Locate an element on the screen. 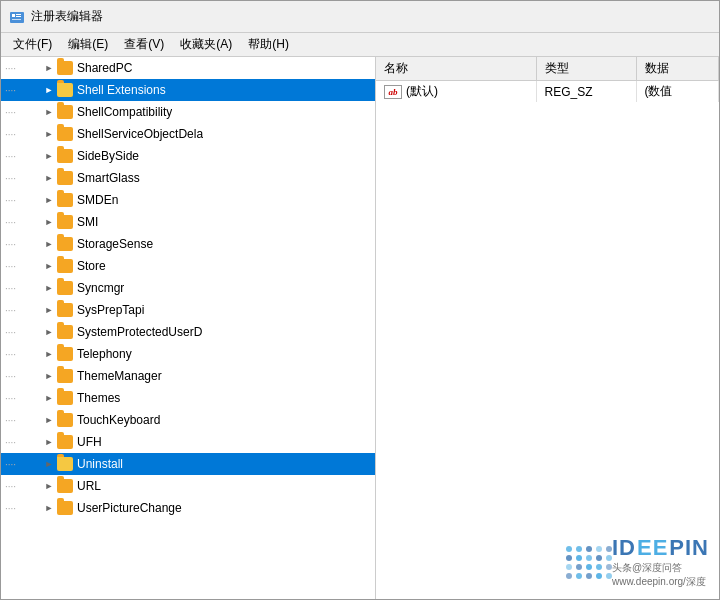 The image size is (720, 600). window-title: 注册表编辑器 is located at coordinates (67, 16).